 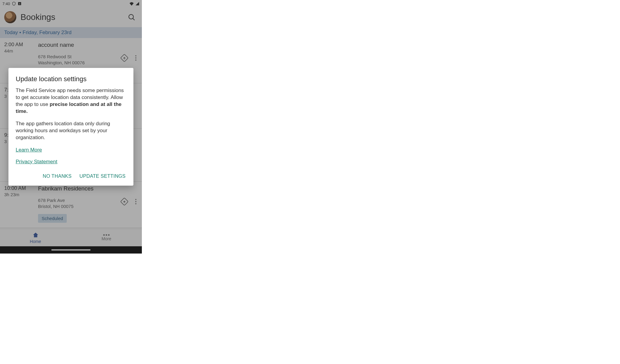 I want to click on no-thanks-button: NO THANKS, so click(x=57, y=176).